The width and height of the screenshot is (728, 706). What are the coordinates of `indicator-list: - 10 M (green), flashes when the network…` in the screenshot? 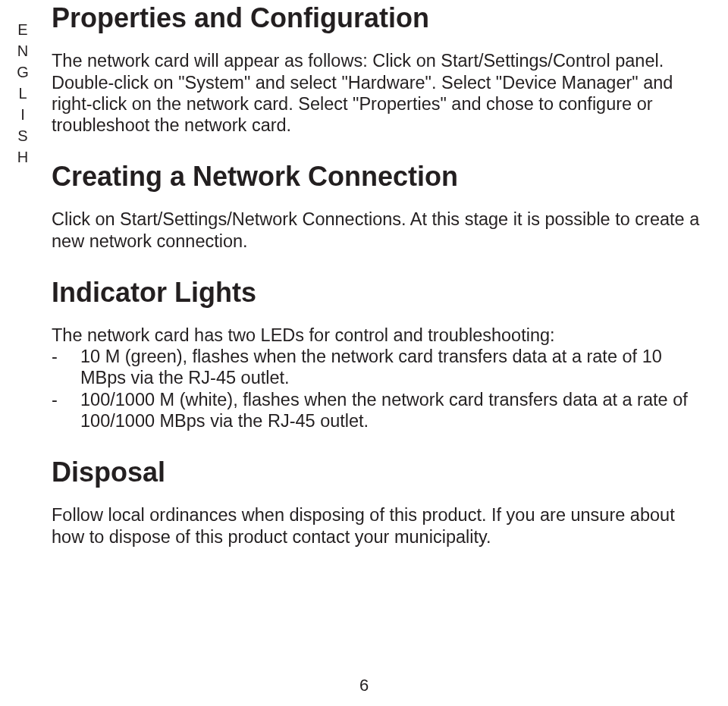 It's located at (376, 388).